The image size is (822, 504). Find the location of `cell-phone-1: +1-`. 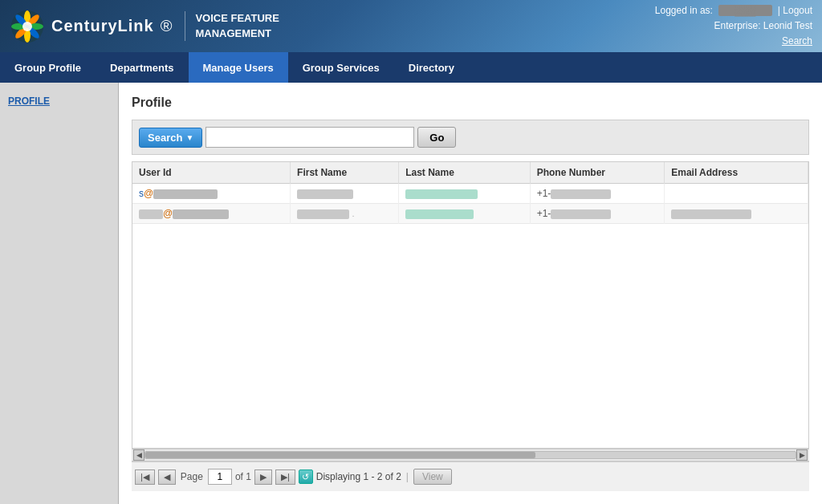

cell-phone-1: +1- is located at coordinates (597, 194).